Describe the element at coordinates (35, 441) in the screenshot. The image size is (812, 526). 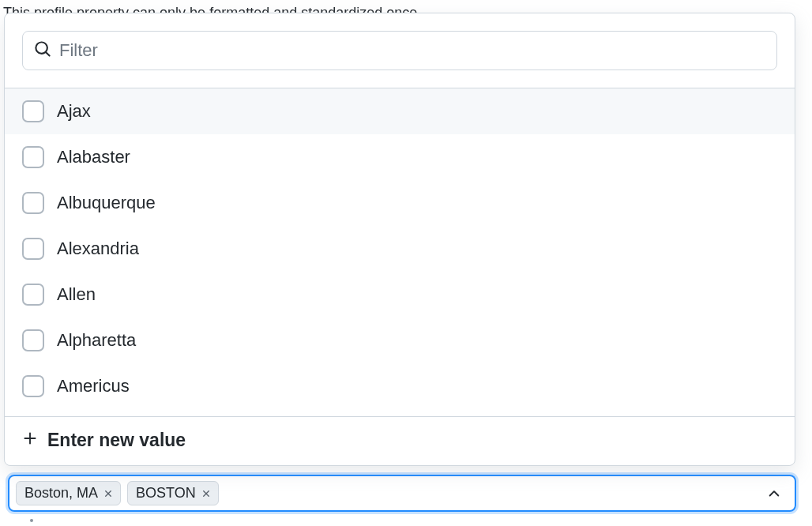
I see `plus-icon` at that location.